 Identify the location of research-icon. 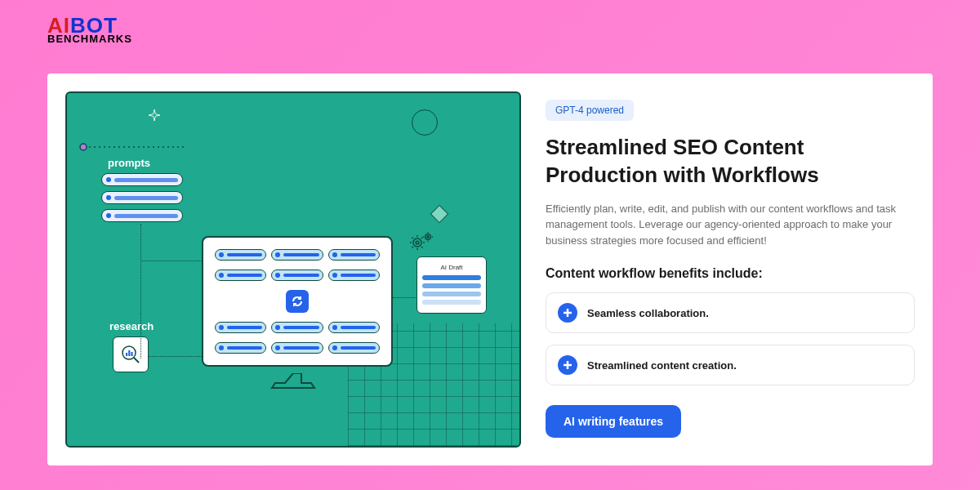
(131, 354).